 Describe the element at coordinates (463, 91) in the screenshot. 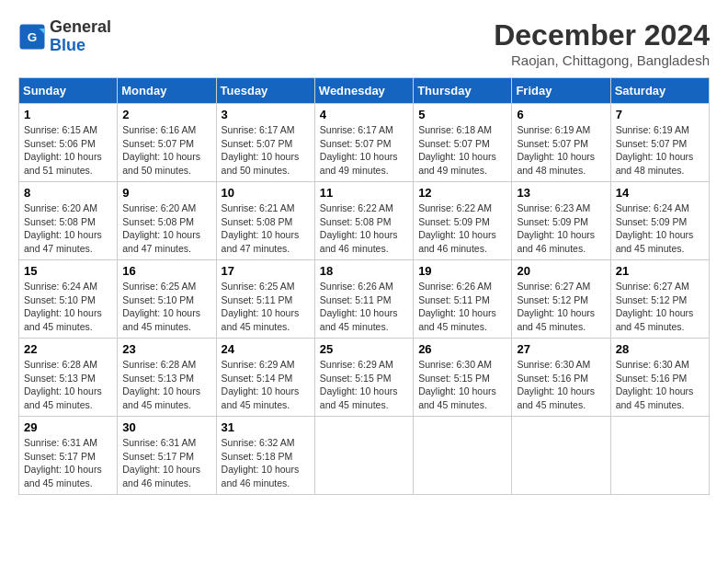

I see `col-thursday: Thursday` at that location.